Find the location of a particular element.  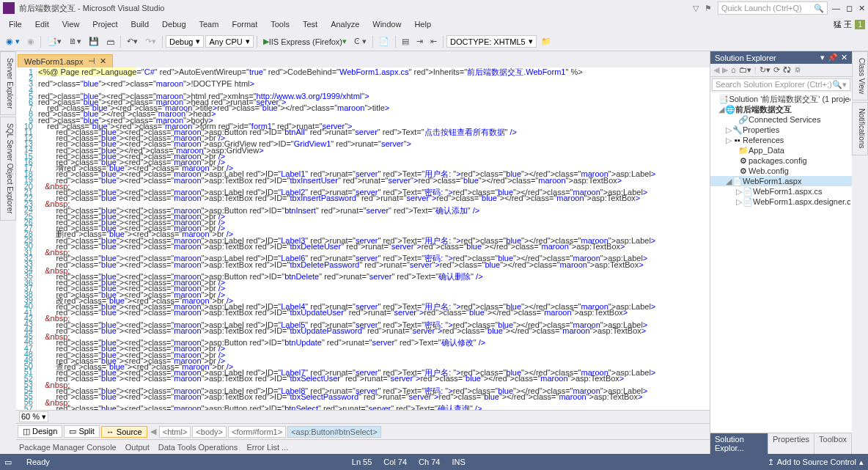

menu-test: Test is located at coordinates (310, 24).